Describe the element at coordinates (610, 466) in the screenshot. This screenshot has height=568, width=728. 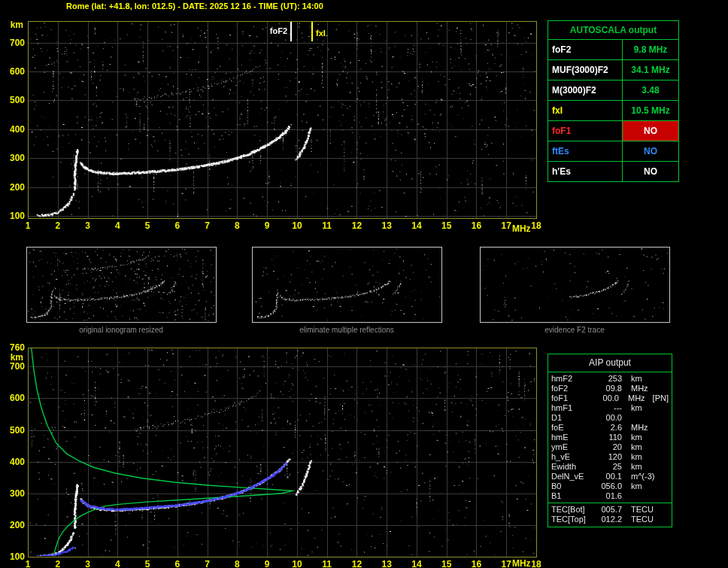
I see `aip-row-ewidth: Ewidth 25 km` at that location.